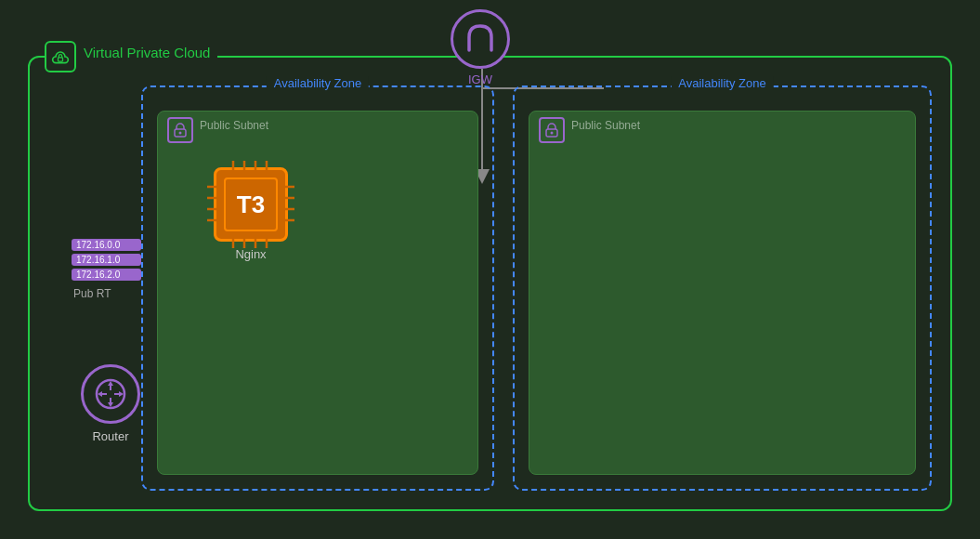  I want to click on vpc-icon, so click(60, 57).